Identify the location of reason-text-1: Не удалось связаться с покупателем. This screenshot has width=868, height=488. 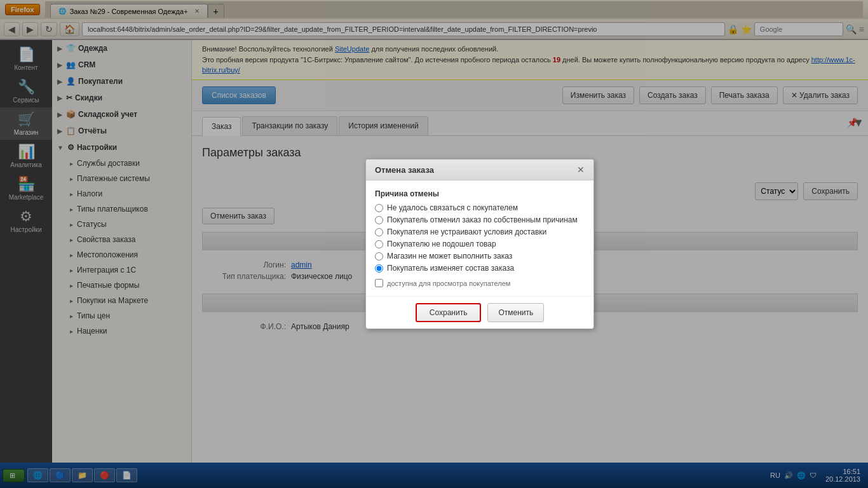
(452, 208).